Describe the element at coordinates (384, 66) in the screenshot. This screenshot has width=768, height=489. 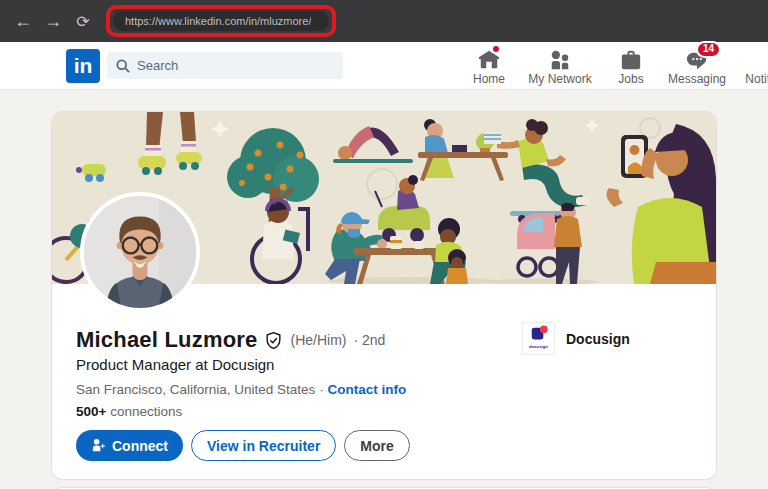
I see `linkedin-navbar: in Home My Network Jobs` at that location.